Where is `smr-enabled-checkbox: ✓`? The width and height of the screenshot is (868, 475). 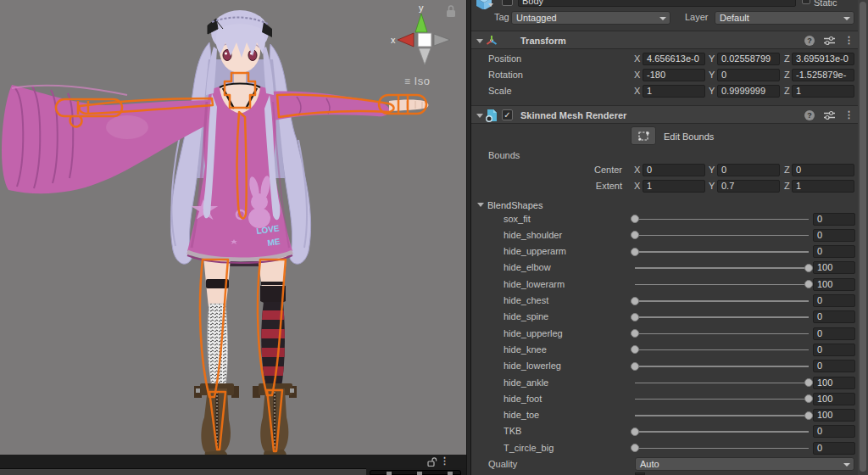 smr-enabled-checkbox: ✓ is located at coordinates (507, 115).